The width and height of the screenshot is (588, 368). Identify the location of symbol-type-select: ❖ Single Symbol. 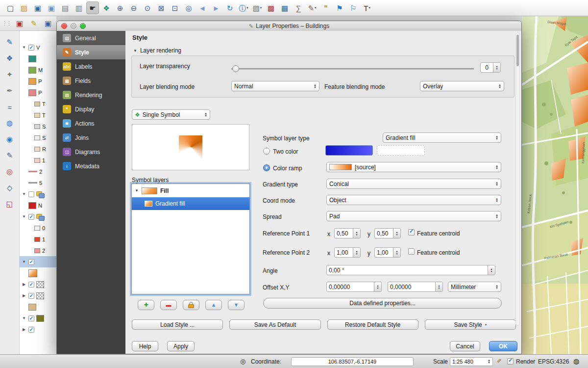
(171, 115).